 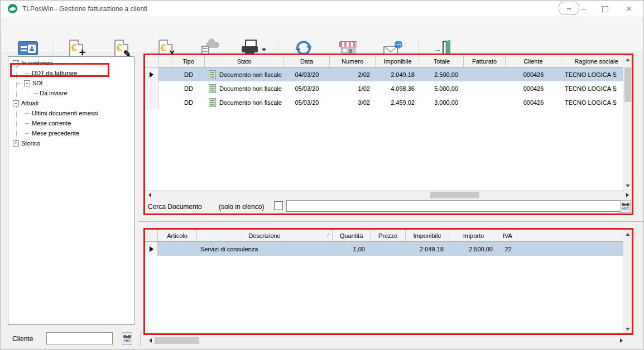 What do you see at coordinates (71, 133) in the screenshot?
I see `tree-item-mese-precedente: Mese precedente` at bounding box center [71, 133].